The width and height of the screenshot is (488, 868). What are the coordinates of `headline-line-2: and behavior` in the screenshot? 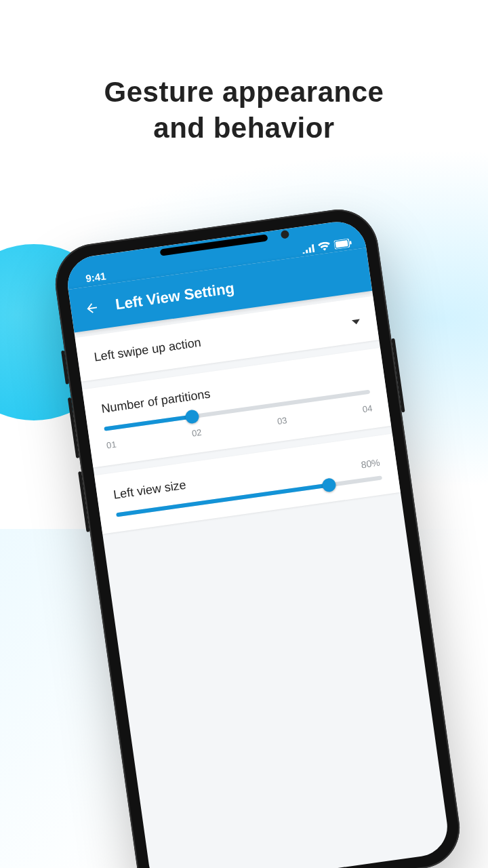 It's located at (244, 127).